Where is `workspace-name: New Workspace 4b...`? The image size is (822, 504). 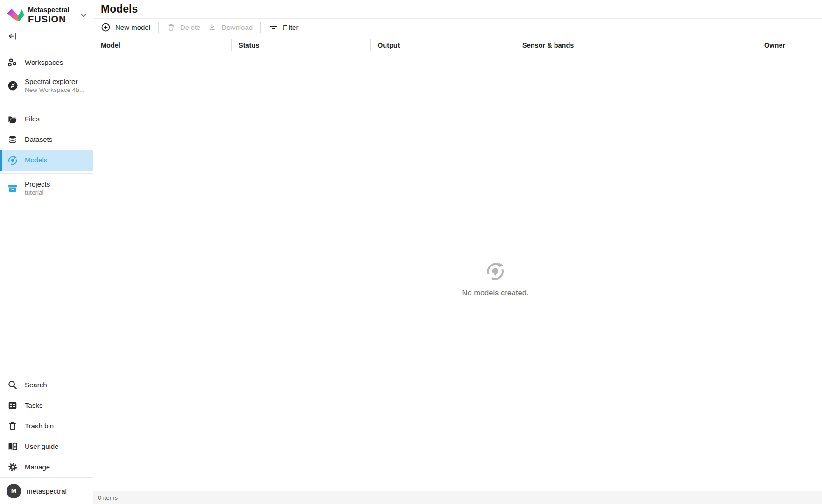
workspace-name: New Workspace 4b... is located at coordinates (55, 91).